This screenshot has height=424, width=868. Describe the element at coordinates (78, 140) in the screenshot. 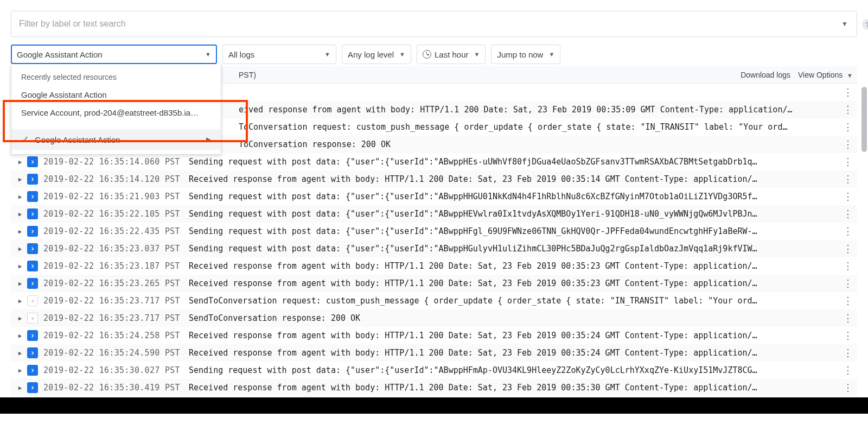

I see `dropdown-selected-label: Google Assistant Action` at that location.